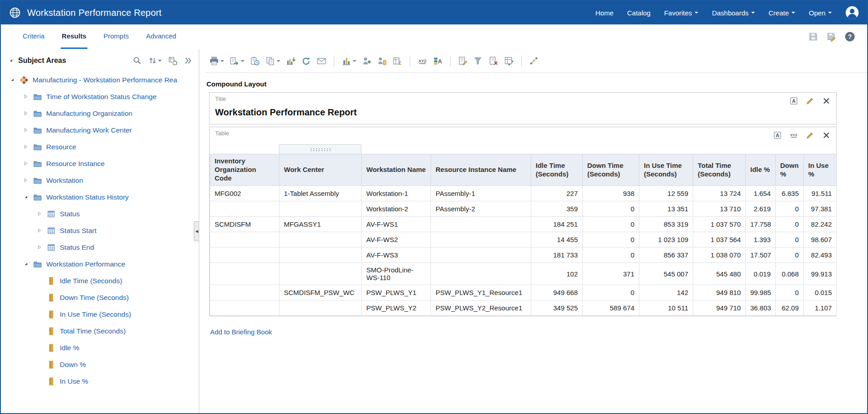 This screenshot has height=414, width=868. What do you see at coordinates (831, 37) in the screenshot?
I see `save-as-icon` at bounding box center [831, 37].